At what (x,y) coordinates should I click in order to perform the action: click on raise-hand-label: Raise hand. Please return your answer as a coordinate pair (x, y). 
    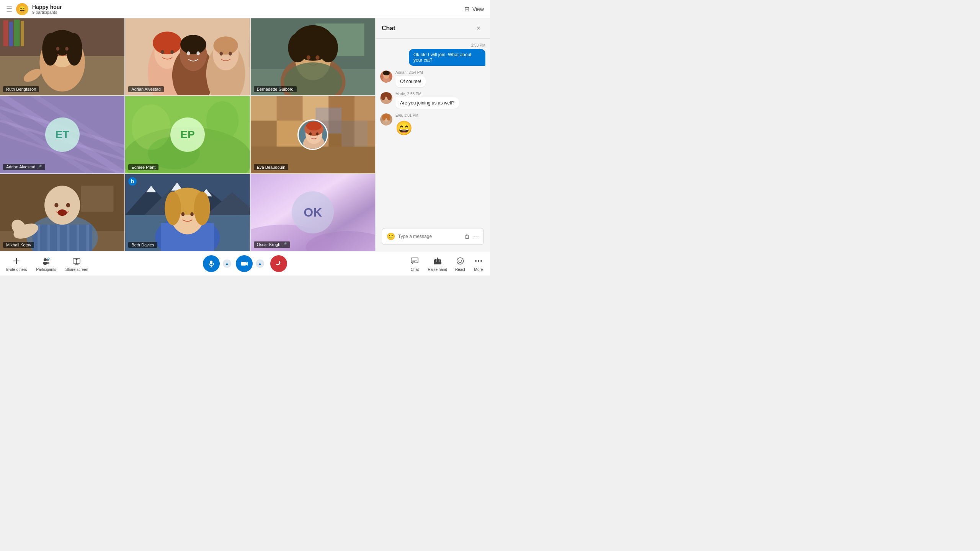
    Looking at the image, I should click on (437, 269).